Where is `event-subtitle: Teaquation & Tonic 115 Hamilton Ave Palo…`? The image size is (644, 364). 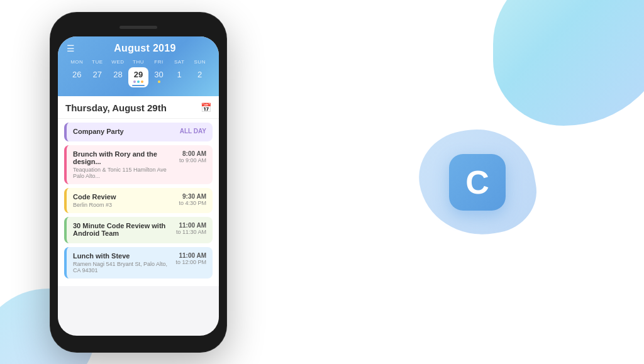
event-subtitle: Teaquation & Tonic 115 Hamilton Ave Palo… is located at coordinates (124, 173).